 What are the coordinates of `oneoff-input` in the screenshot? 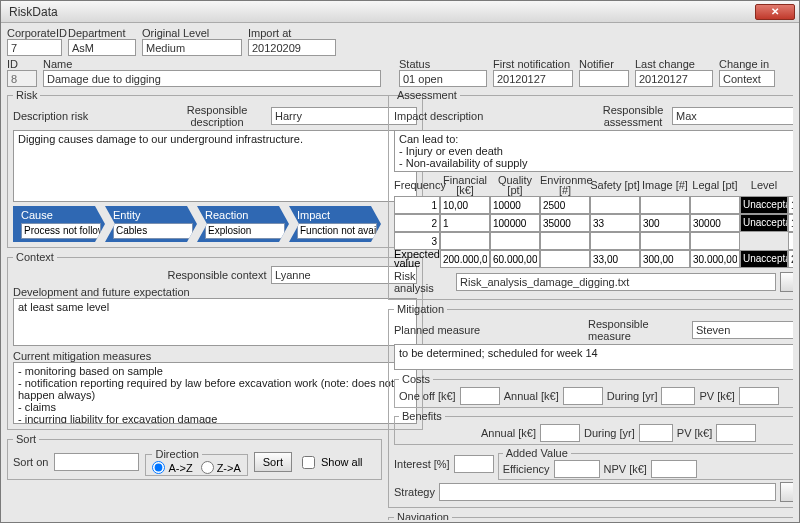 It's located at (480, 396).